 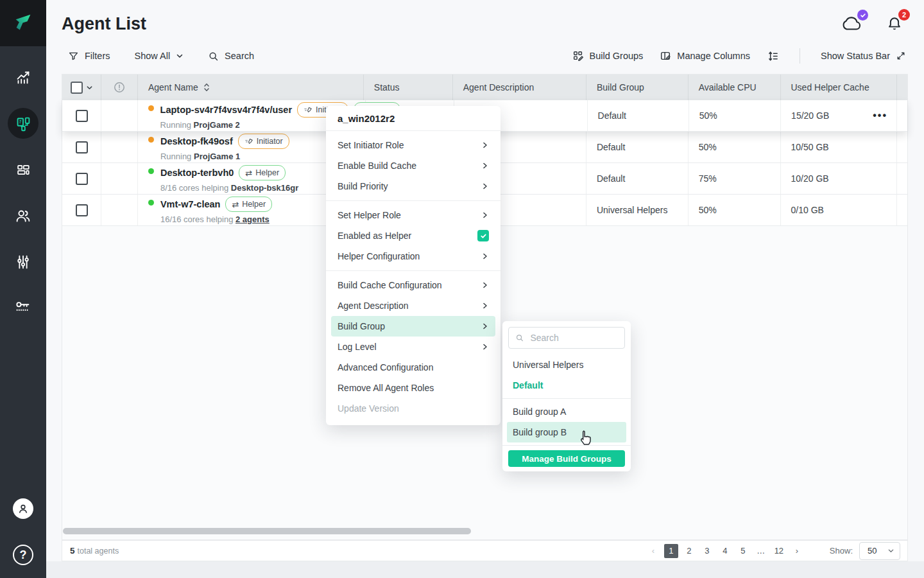 What do you see at coordinates (413, 256) in the screenshot?
I see `menu-item-helper-configuration: Helper Configuration` at bounding box center [413, 256].